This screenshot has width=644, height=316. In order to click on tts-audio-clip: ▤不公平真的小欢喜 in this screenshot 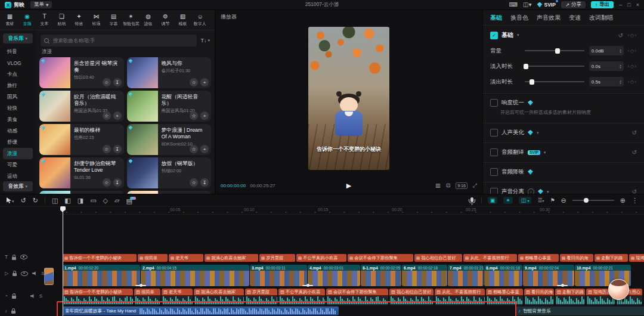, I will do `click(302, 297)`.